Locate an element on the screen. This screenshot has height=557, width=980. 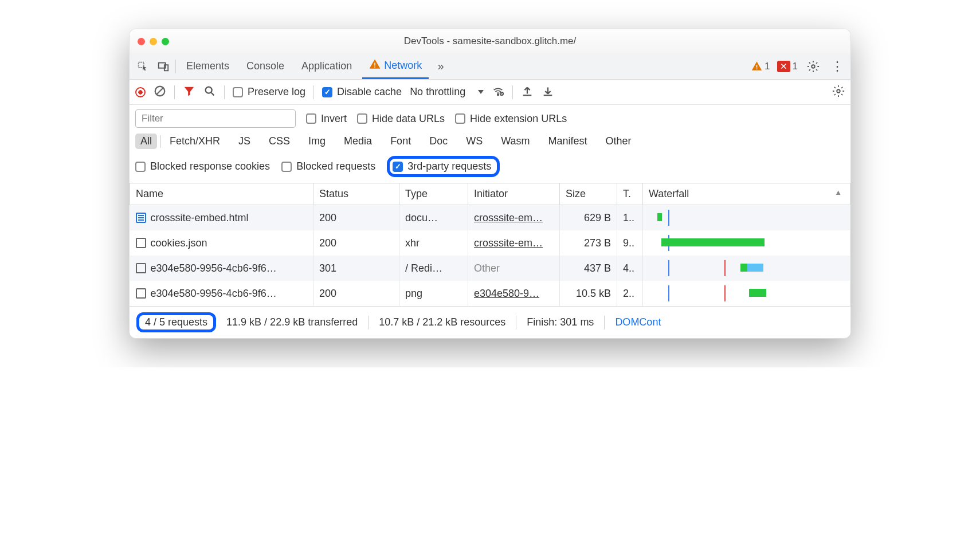
initiator-link: Other is located at coordinates (487, 268).